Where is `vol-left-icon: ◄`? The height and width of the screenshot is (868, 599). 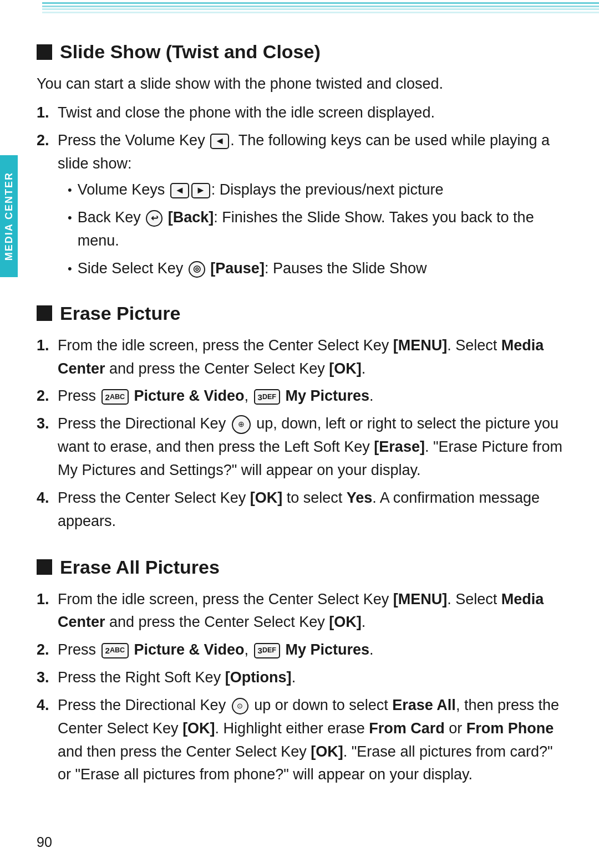 vol-left-icon: ◄ is located at coordinates (180, 191).